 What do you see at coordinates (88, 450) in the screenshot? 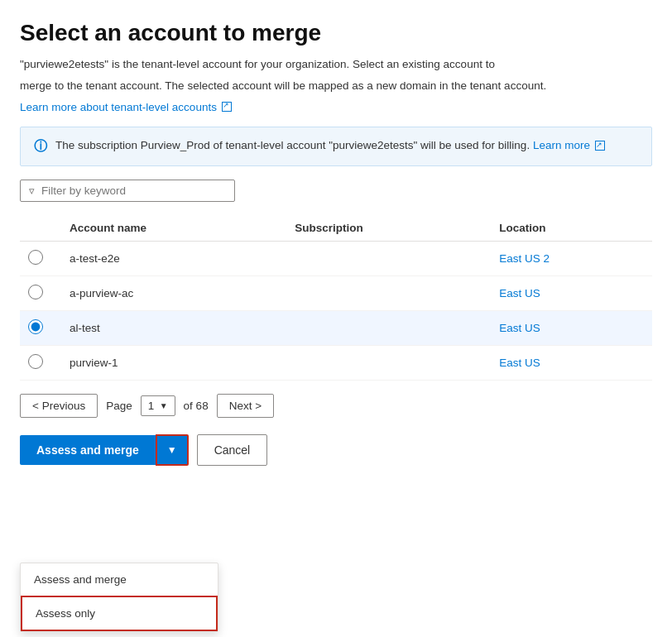
I see `assess-merge-button: Assess and merge` at bounding box center [88, 450].